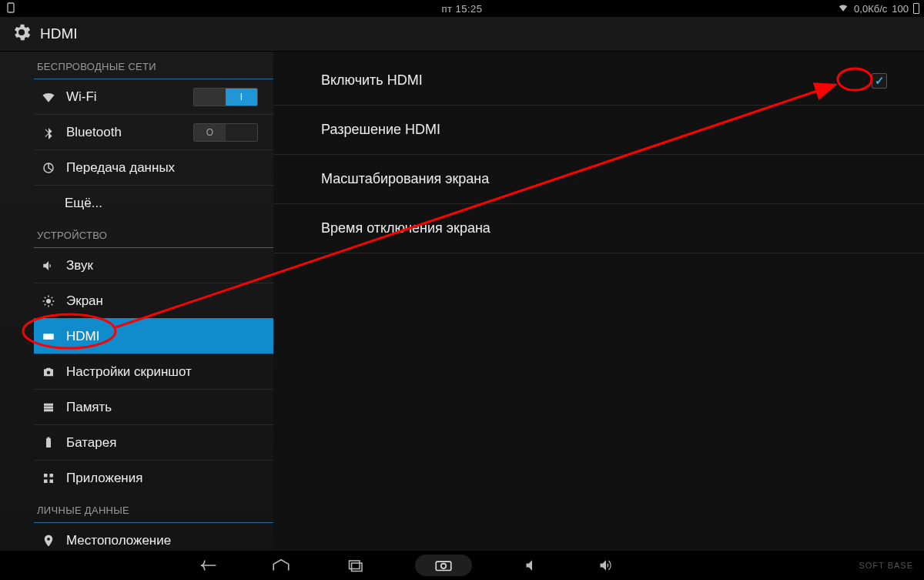 Image resolution: width=924 pixels, height=580 pixels. Describe the element at coordinates (59, 34) in the screenshot. I see `page-title: HDMI` at that location.